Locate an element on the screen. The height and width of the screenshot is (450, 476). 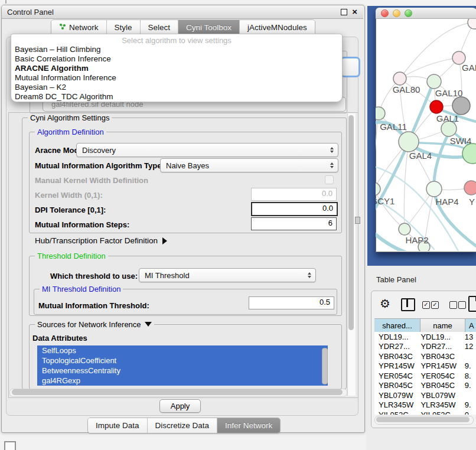
hub-definition-label: Hub/Transcription Factor Definition is located at coordinates (96, 241).